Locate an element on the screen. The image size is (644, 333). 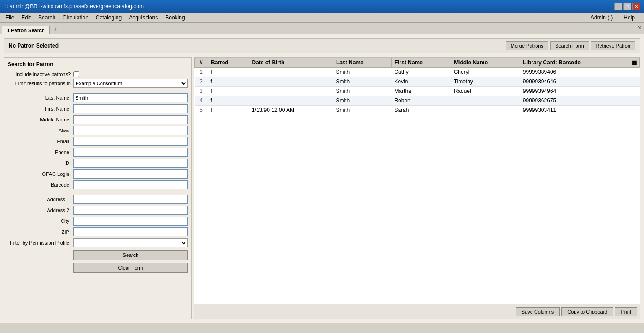
table-row: 4 f Smith Robert 99999362675 is located at coordinates (417, 101).